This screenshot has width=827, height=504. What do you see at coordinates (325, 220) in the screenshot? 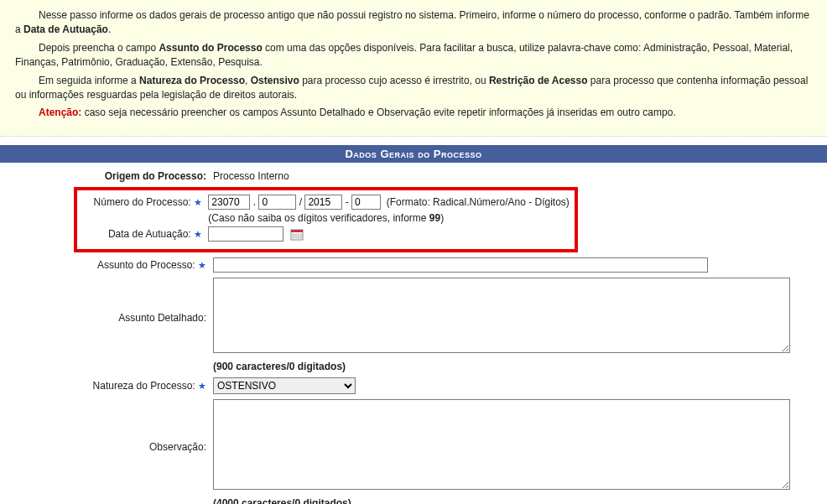
I see `highlighted-group: Número do Processo: ★ . / - (Formato: Ra…` at bounding box center [325, 220].